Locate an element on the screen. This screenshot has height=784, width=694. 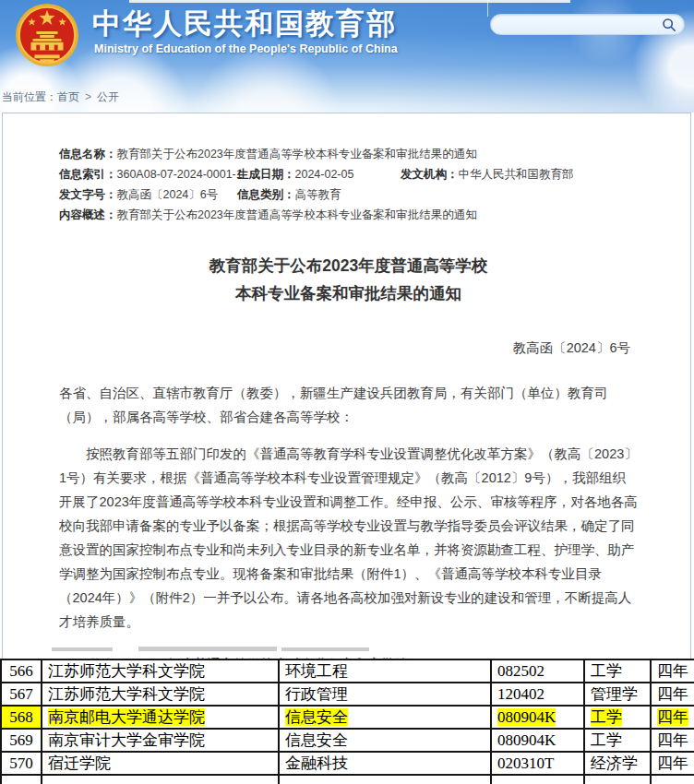
breadcrumb-current-link: 公开 is located at coordinates (108, 97).